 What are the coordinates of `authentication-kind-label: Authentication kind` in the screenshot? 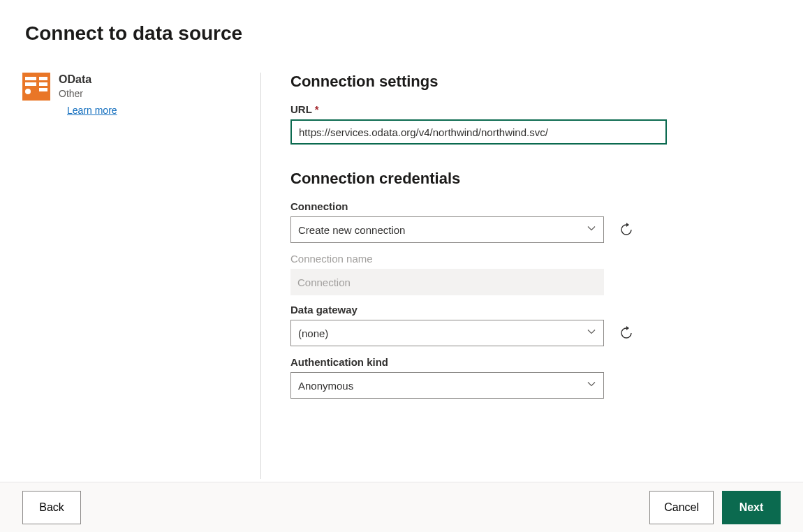 It's located at (547, 362).